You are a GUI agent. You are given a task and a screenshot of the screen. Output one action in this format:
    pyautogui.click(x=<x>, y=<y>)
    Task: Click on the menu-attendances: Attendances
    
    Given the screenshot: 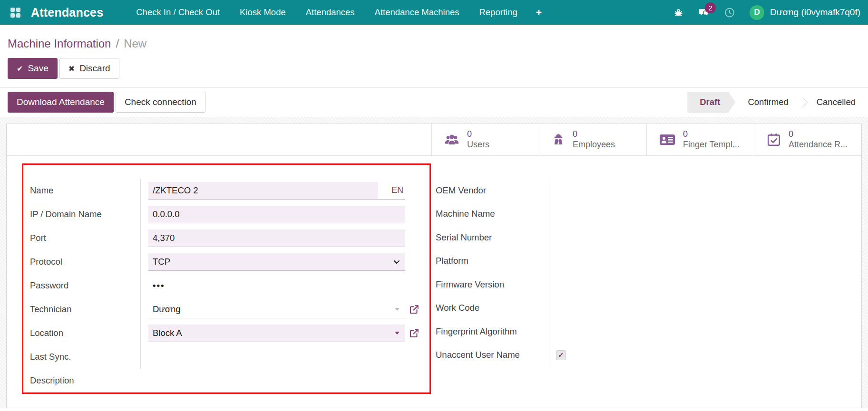 What is the action you would take?
    pyautogui.click(x=330, y=12)
    